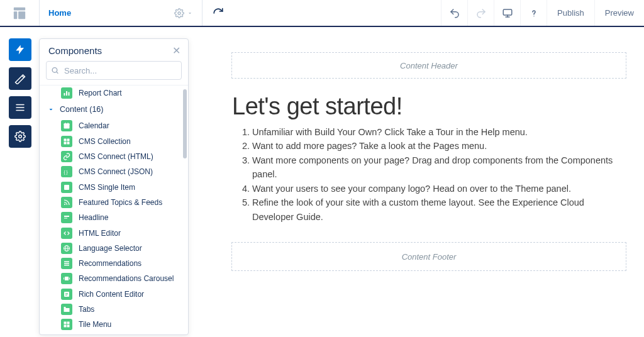 The image size is (644, 337). Describe the element at coordinates (114, 324) in the screenshot. I see `component-item-tile-menu: Tile Menu` at that location.